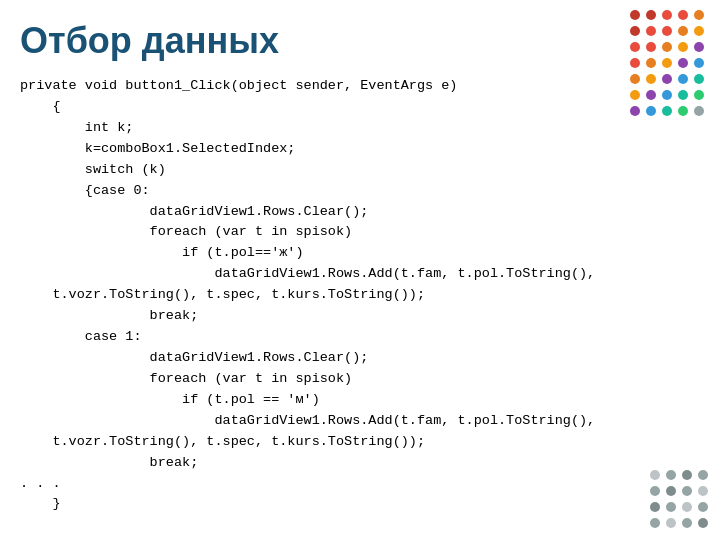  Describe the element at coordinates (670, 70) in the screenshot. I see `dots-decoration-top` at that location.